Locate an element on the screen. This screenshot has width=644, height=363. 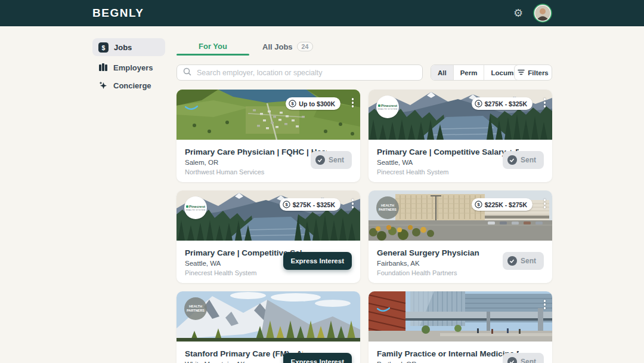
job-title: General Surgery Physician is located at coordinates (448, 253).